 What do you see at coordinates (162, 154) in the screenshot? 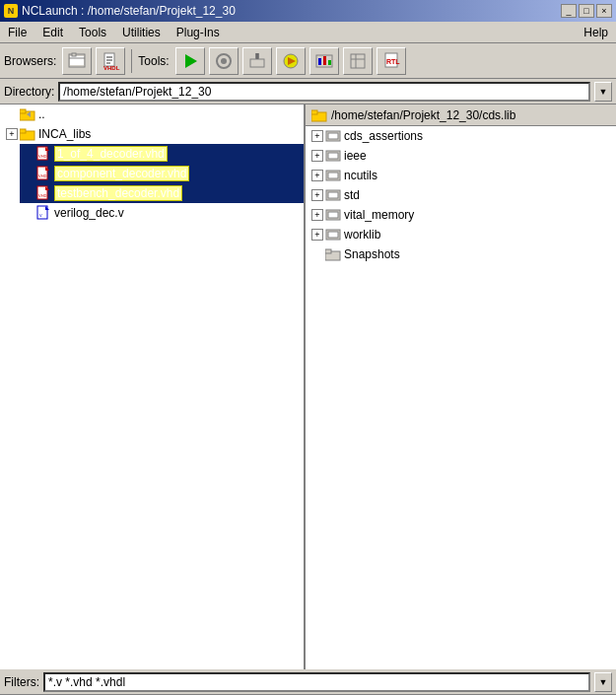
I see `list-item-decoder1: VHD 1_of_4_decoder.vhd` at bounding box center [162, 154].